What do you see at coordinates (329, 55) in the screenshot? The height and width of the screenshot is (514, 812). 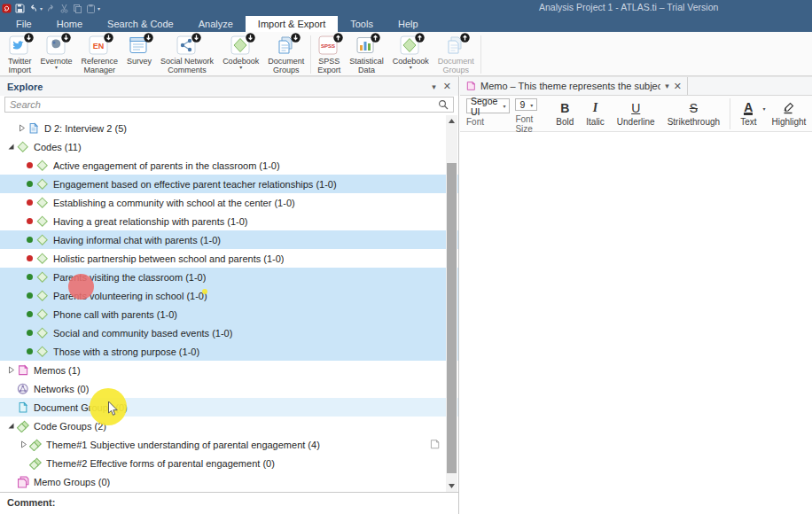 I see `spss-export-button: SPSSSPSSExport` at bounding box center [329, 55].